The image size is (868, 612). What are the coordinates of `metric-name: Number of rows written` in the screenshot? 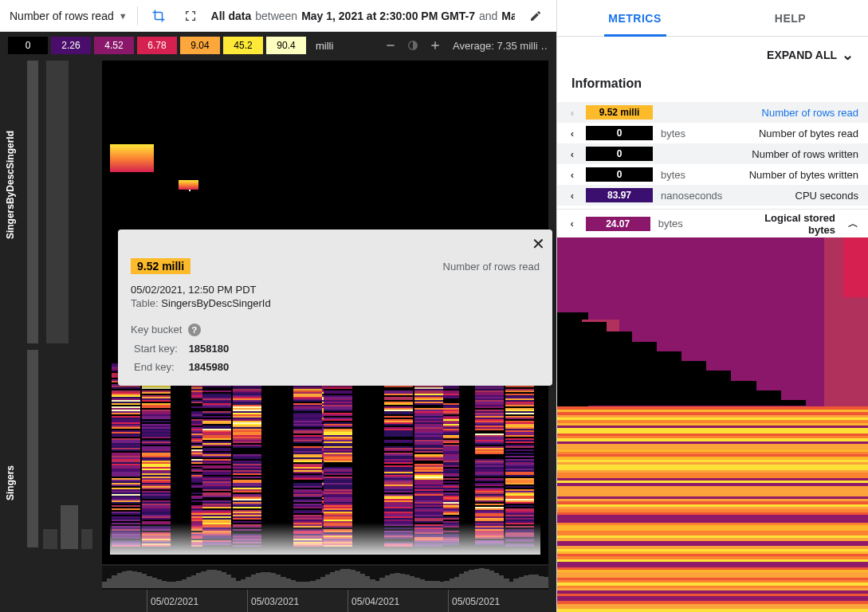 It's located at (805, 155).